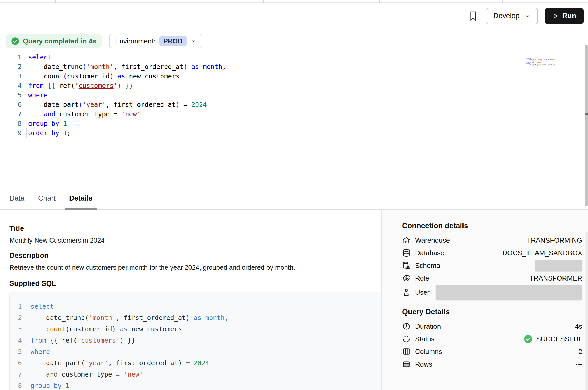 The height and width of the screenshot is (390, 588). Describe the element at coordinates (556, 278) in the screenshot. I see `row-value: TRANSFORMER` at that location.